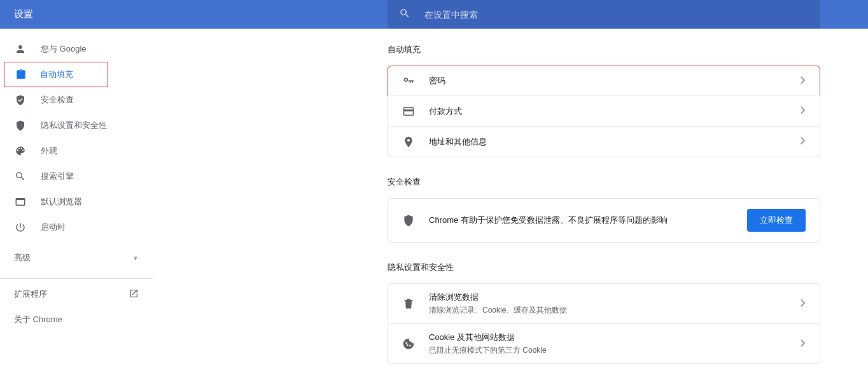  Describe the element at coordinates (615, 81) in the screenshot. I see `row-label: 密码` at that location.